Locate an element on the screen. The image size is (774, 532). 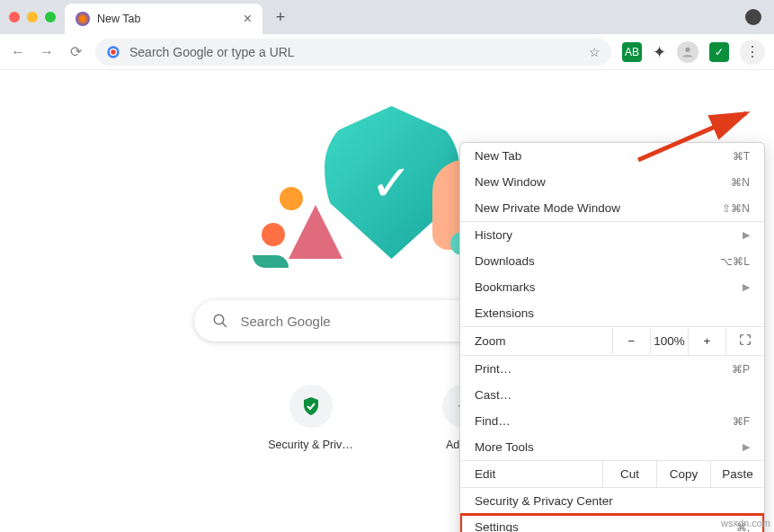
zoom-in-button: + is located at coordinates (707, 341).